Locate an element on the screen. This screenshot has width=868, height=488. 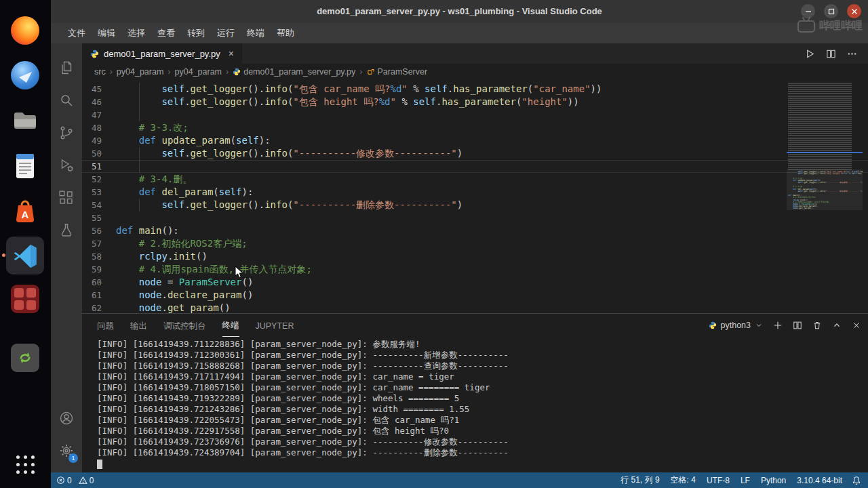
code-line: 48 # 3-3.改; is located at coordinates (475, 127).